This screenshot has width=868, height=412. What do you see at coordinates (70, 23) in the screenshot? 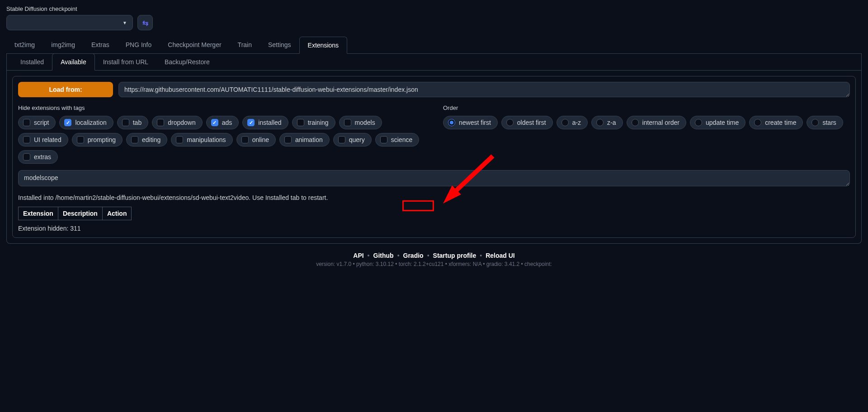
I see `checkpoint-dropdown: ▼` at bounding box center [70, 23].